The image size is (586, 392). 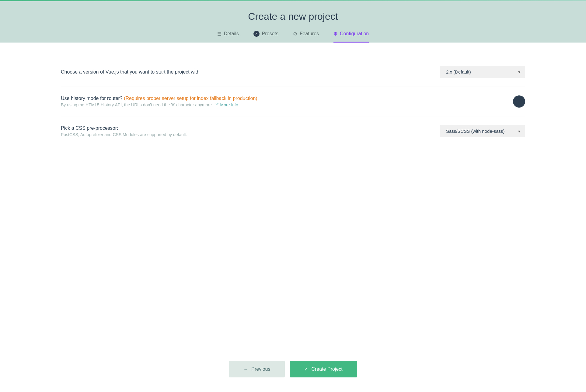 I want to click on tab-presets: ✓ Presets, so click(x=266, y=36).